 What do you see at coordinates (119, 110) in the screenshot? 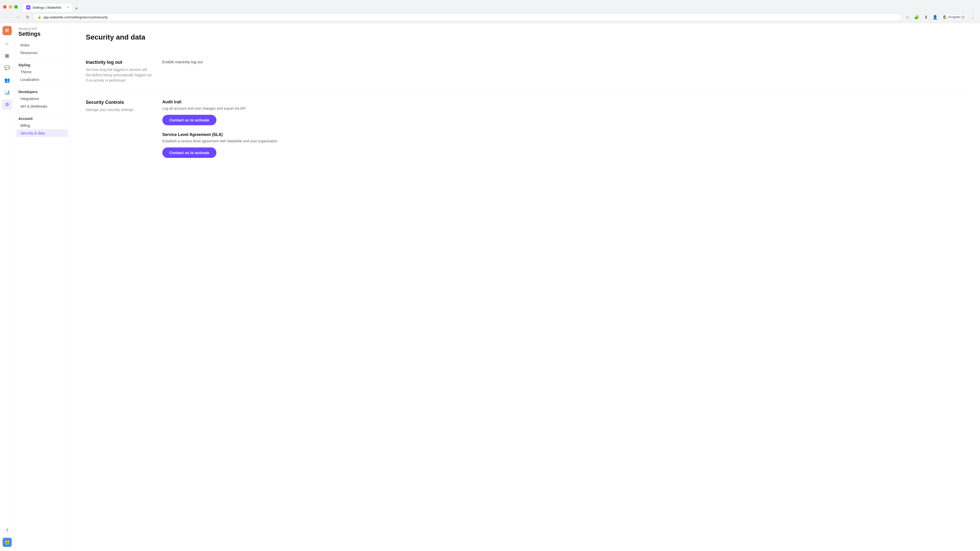
I see `security-desc: Manage your security settings.` at bounding box center [119, 110].